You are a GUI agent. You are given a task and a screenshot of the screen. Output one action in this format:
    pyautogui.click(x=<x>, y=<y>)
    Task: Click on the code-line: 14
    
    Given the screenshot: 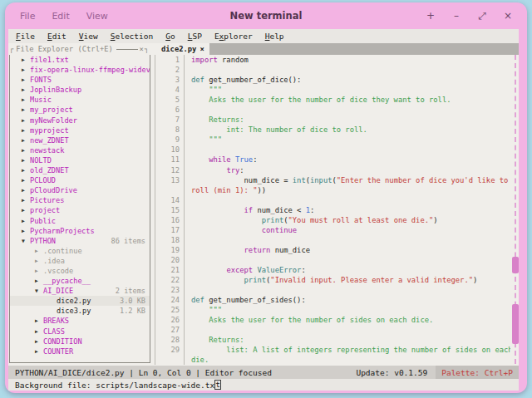 What is the action you would take?
    pyautogui.click(x=332, y=200)
    